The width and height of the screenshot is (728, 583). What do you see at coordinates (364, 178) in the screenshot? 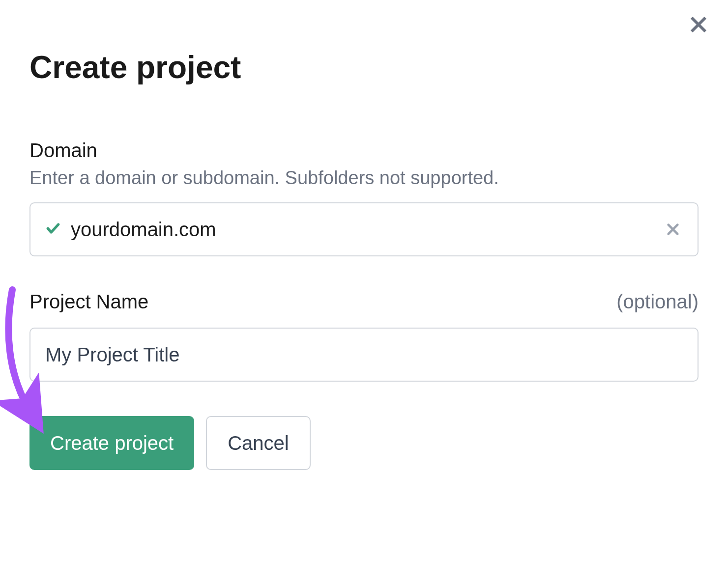
I see `domain-help-text: Enter a domain or subdomain. Subfolders …` at bounding box center [364, 178].